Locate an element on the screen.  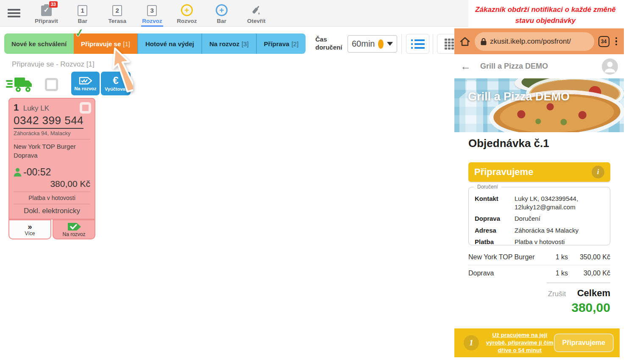
tab-count: [3] is located at coordinates (245, 44).